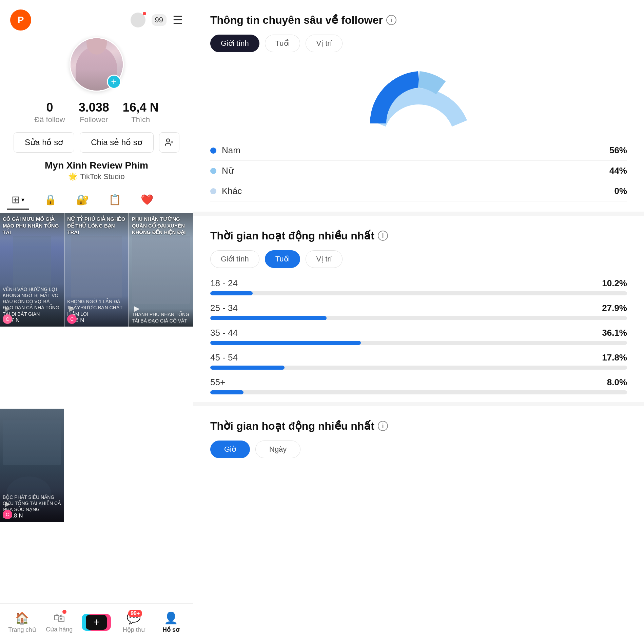 Image resolution: width=644 pixels, height=644 pixels. What do you see at coordinates (32, 465) in the screenshot?
I see `video-thumb-4: ▶ BỘC PHÁT SIÊU NĂNG CỨU TỔNG TÀI KHIẾN …` at bounding box center [32, 465].